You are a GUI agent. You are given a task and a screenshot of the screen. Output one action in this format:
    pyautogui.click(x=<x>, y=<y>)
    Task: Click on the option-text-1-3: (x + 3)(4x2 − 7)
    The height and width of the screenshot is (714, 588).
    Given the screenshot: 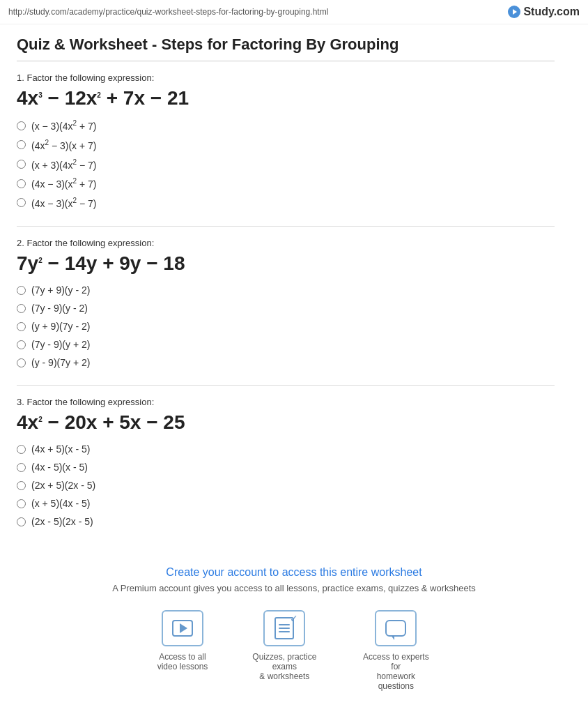 What is the action you would take?
    pyautogui.click(x=64, y=165)
    